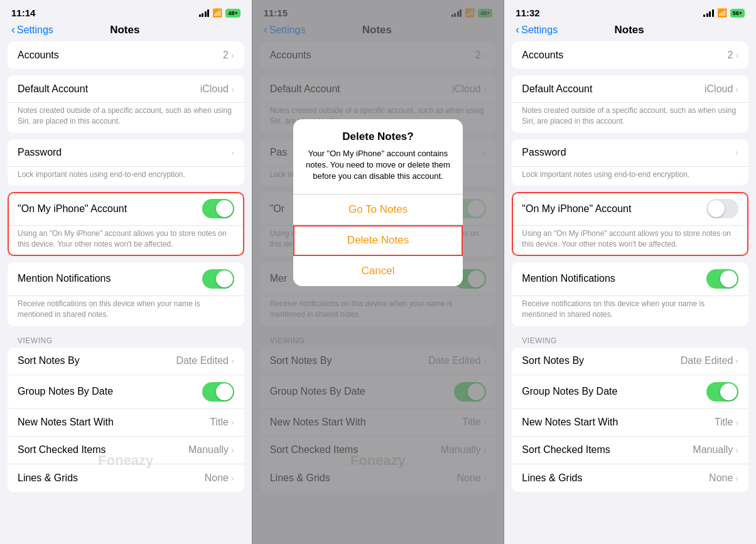 This screenshot has height=544, width=756. I want to click on accounts-chevron-1: ›, so click(232, 55).